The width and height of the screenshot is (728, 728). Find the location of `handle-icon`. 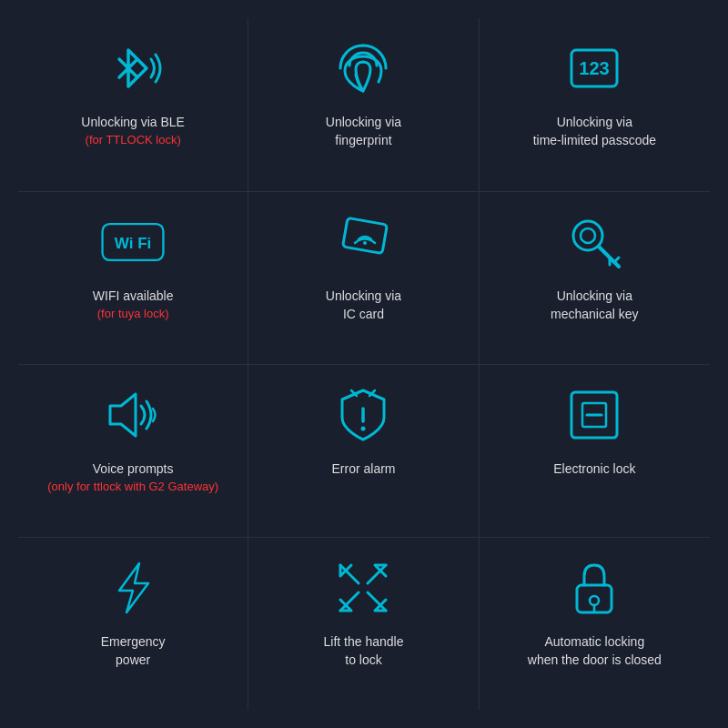

handle-icon is located at coordinates (363, 588).